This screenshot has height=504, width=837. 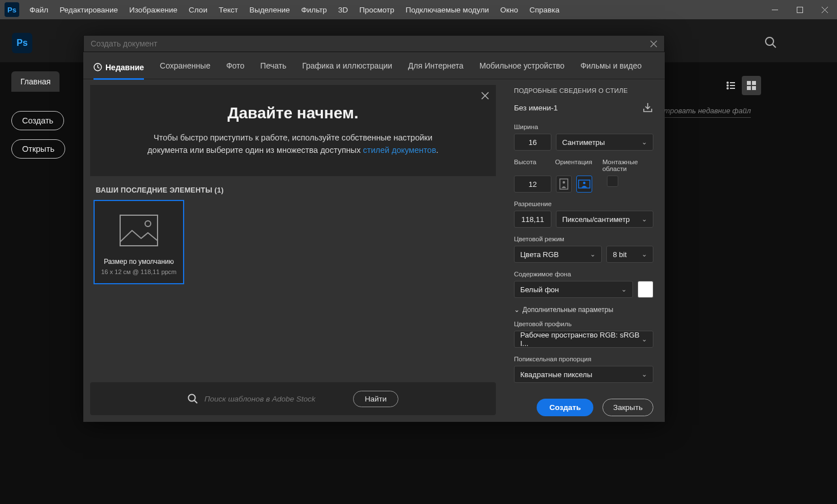 What do you see at coordinates (293, 130) in the screenshot?
I see `hero-banner: Давайте начнем. Чтобы быстро приступить …` at bounding box center [293, 130].